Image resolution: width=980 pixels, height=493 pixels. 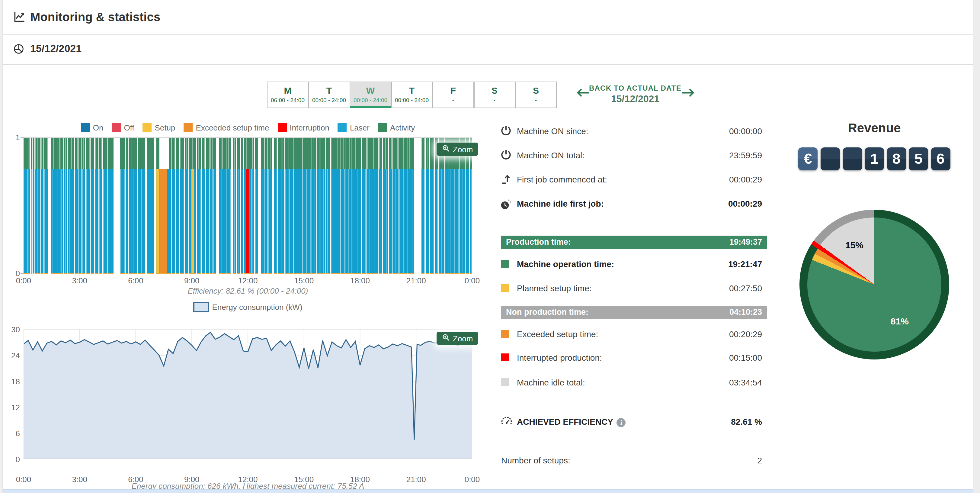 What do you see at coordinates (746, 155) in the screenshot?
I see `stat-value: 23:59:59` at bounding box center [746, 155].